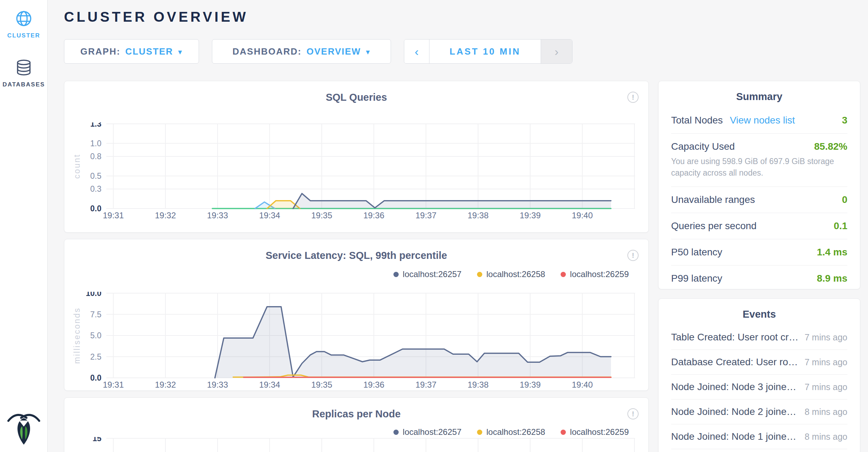 This screenshot has width=868, height=452. What do you see at coordinates (759, 314) in the screenshot?
I see `events-title: Events` at bounding box center [759, 314].